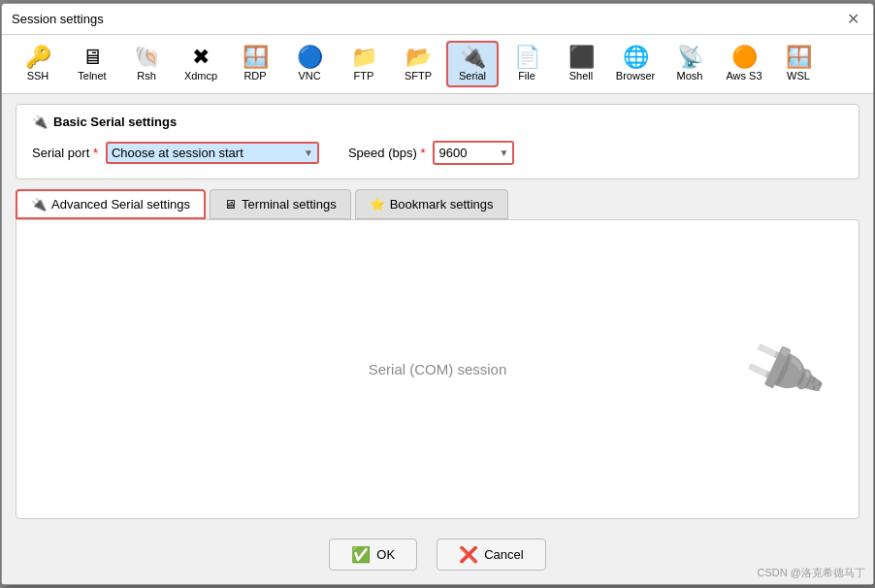 This screenshot has height=588, width=875. What do you see at coordinates (255, 64) in the screenshot?
I see `proto-rdp: 🪟 RDP` at bounding box center [255, 64].